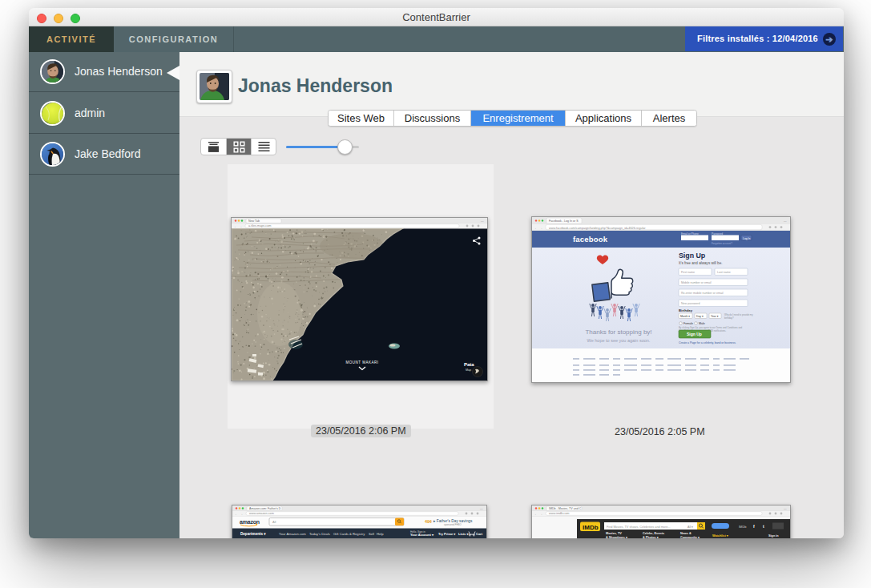 This screenshot has height=588, width=871. I want to click on svg-text: Last name, so click(724, 272).